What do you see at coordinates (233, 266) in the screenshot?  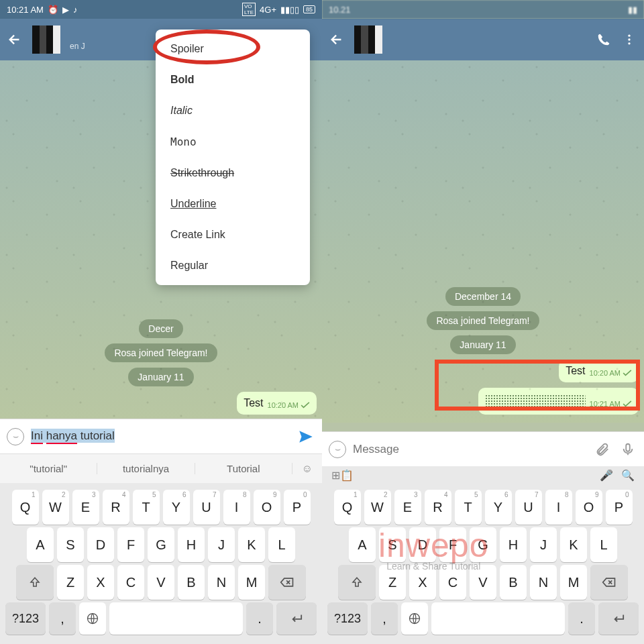 I see `format-regular: Regular` at bounding box center [233, 266].